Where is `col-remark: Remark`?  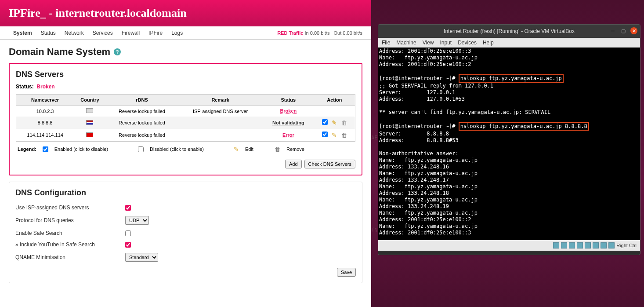
col-remark: Remark is located at coordinates (221, 100).